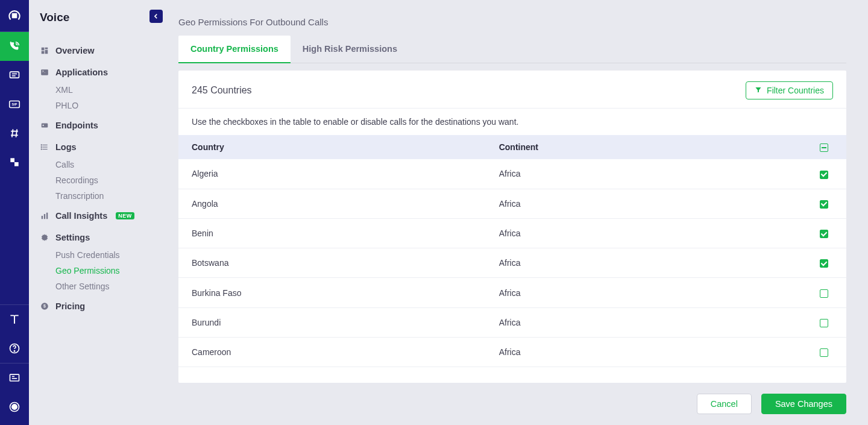 The width and height of the screenshot is (868, 425). What do you see at coordinates (234, 49) in the screenshot?
I see `tab-country-permissions: Country Permissions` at bounding box center [234, 49].